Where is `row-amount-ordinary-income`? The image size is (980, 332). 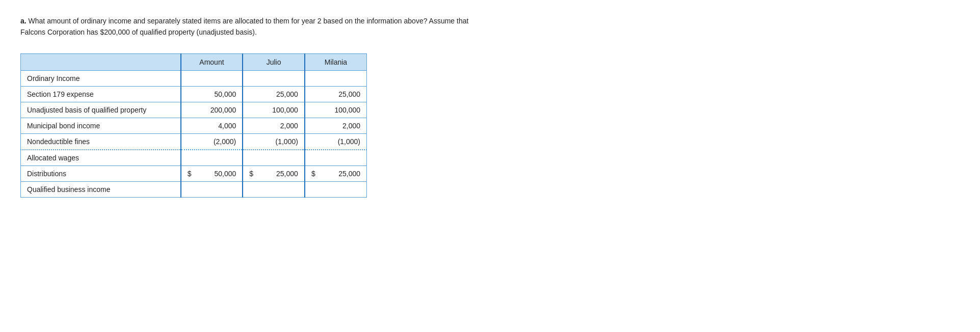 row-amount-ordinary-income is located at coordinates (212, 78).